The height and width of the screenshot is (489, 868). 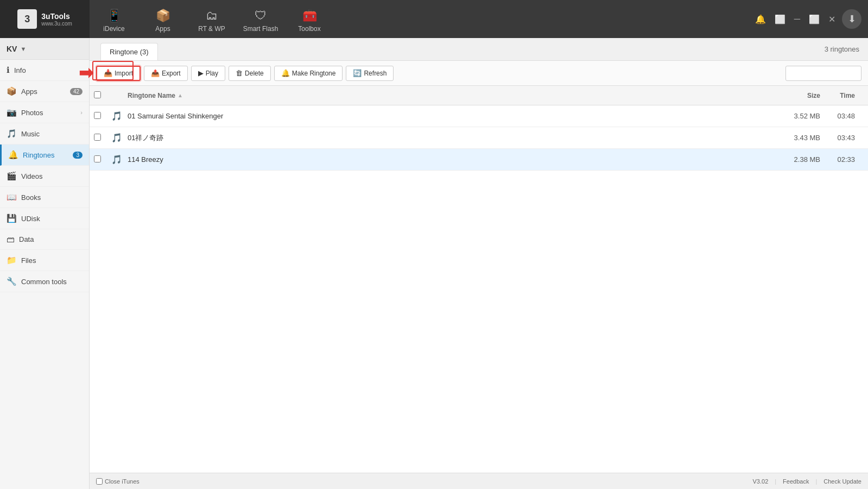 I want to click on titlebar: 3 3uTools www.3u.com 📱 iDevice 📦 Apps 🗂 …, so click(x=434, y=19).